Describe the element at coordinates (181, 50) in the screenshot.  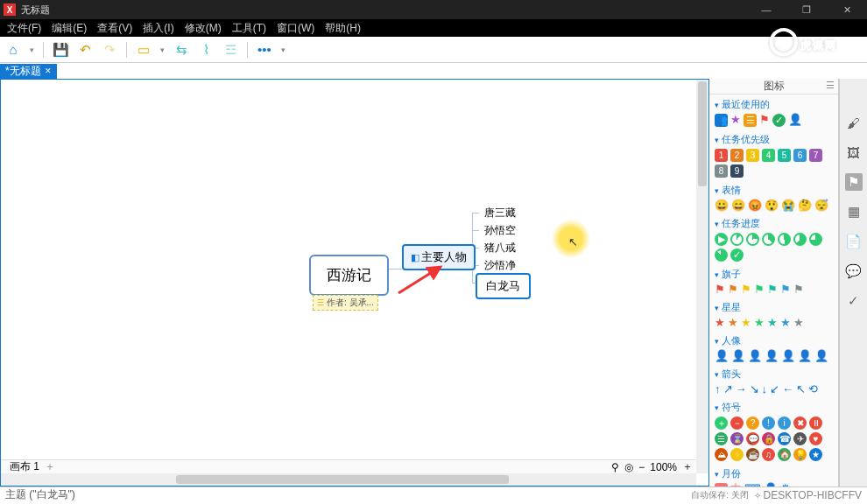
I see `link-icon: ⇆` at that location.